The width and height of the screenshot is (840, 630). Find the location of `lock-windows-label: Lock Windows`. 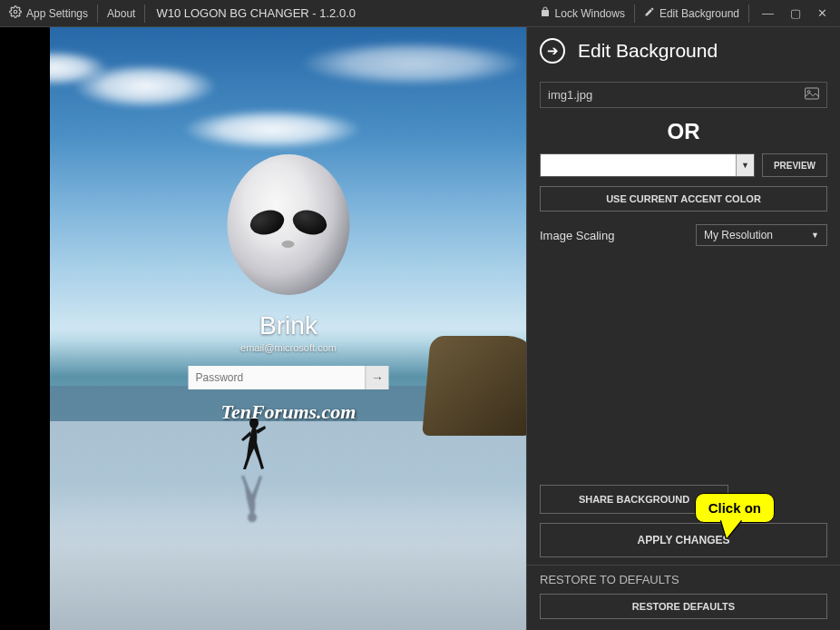

lock-windows-label: Lock Windows is located at coordinates (590, 14).